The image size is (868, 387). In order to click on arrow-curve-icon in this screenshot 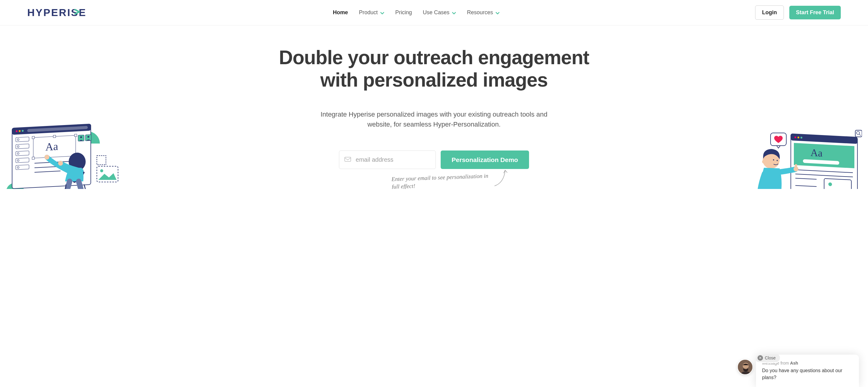, I will do `click(501, 178)`.